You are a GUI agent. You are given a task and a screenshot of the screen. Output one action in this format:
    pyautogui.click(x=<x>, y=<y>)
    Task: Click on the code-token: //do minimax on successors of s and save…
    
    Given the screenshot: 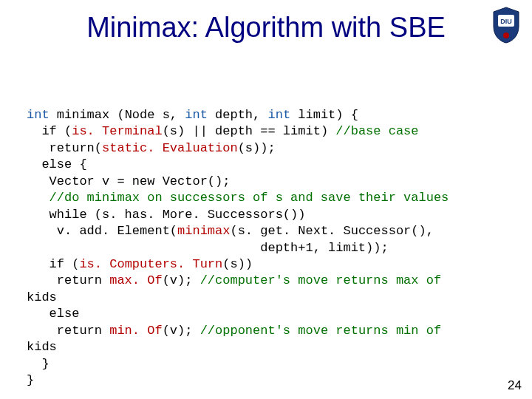 What is the action you would take?
    pyautogui.click(x=250, y=198)
    